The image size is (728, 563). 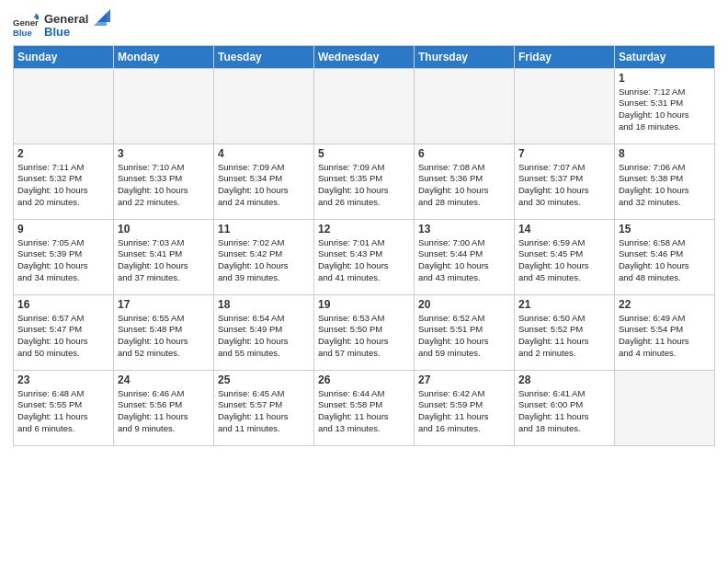 What do you see at coordinates (164, 412) in the screenshot?
I see `day-info: Sunrise: 6:46 AM Sunset: 5:56 PM Dayligh…` at bounding box center [164, 412].